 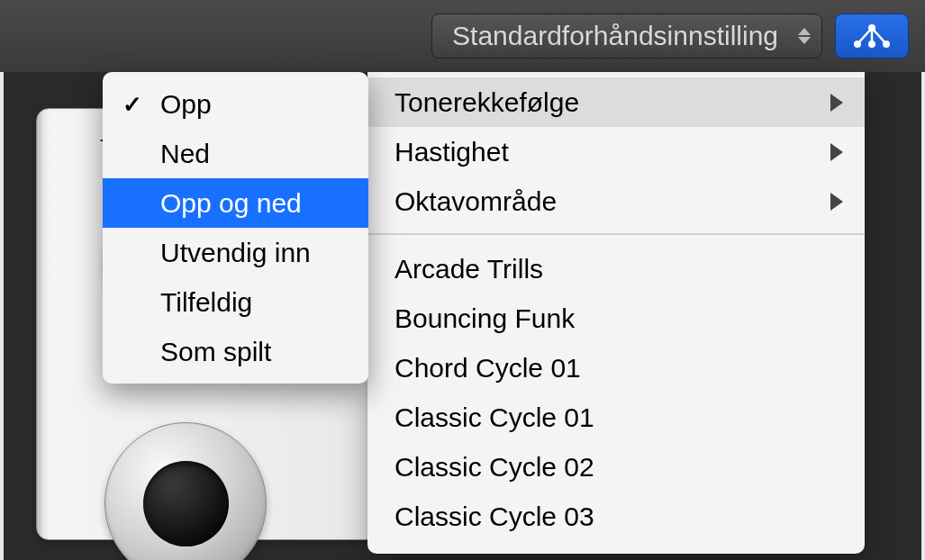 I want to click on preset-item: Classic Cycle 03, so click(x=616, y=517).